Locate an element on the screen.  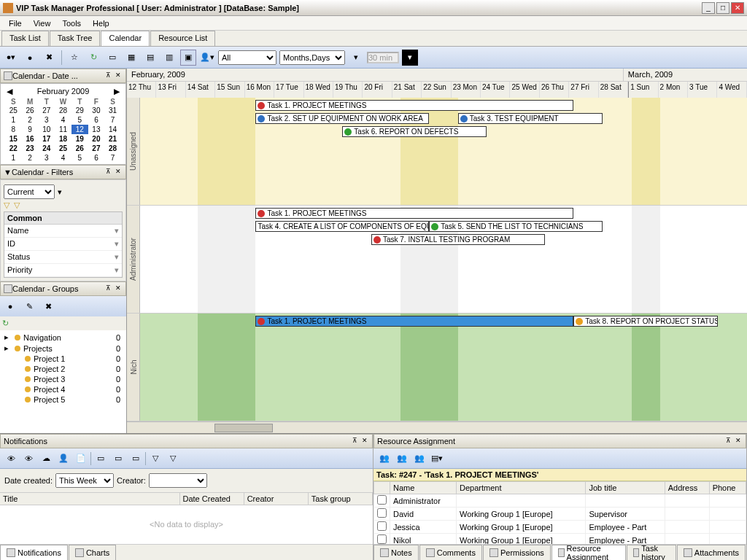
tab-calendar: Calendar is located at coordinates (125, 38).